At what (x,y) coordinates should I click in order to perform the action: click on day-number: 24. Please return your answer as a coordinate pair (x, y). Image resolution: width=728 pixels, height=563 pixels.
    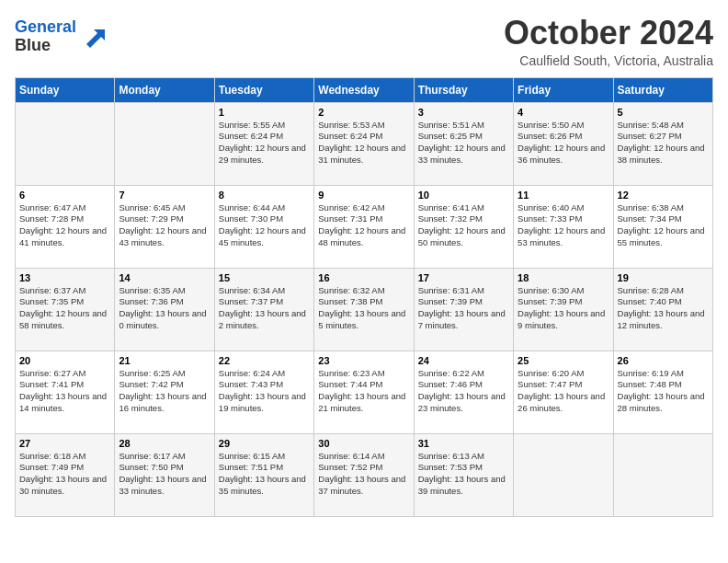
    Looking at the image, I should click on (463, 361).